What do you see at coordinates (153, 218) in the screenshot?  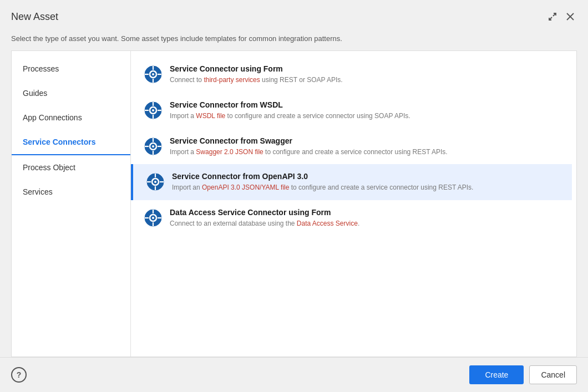 I see `service-connector-data-access-icon` at bounding box center [153, 218].